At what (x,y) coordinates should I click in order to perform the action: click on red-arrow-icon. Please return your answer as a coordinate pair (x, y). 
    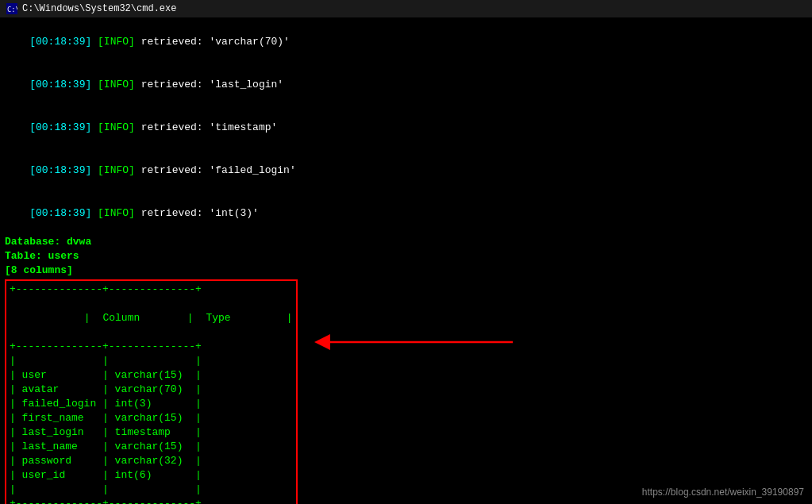
    Looking at the image, I should click on (414, 342).